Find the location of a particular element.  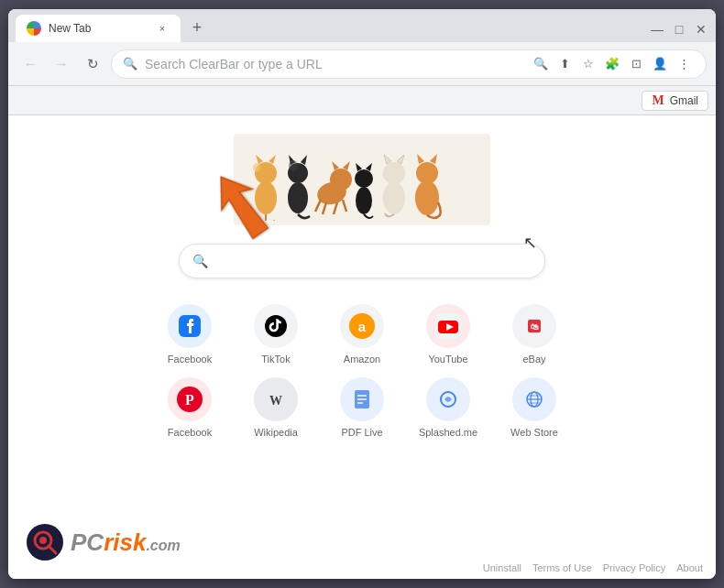

bookmarks-bar: M Gmail is located at coordinates (362, 101).